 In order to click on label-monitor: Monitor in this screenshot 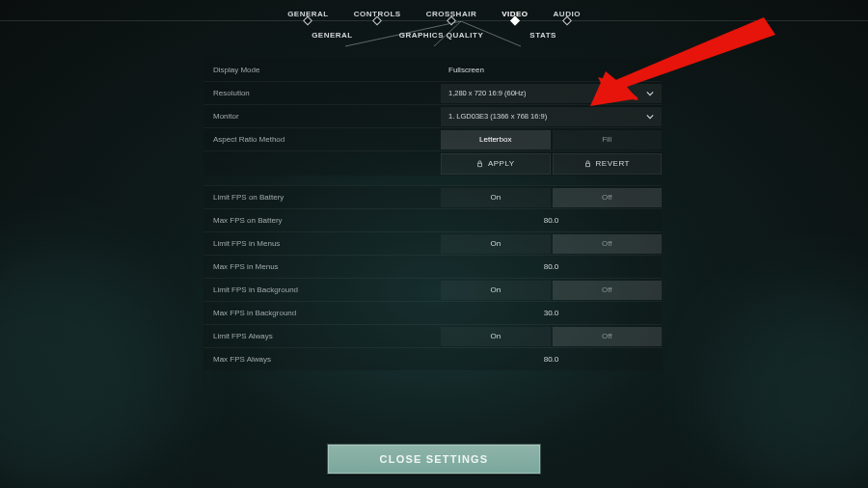, I will do `click(322, 116)`.